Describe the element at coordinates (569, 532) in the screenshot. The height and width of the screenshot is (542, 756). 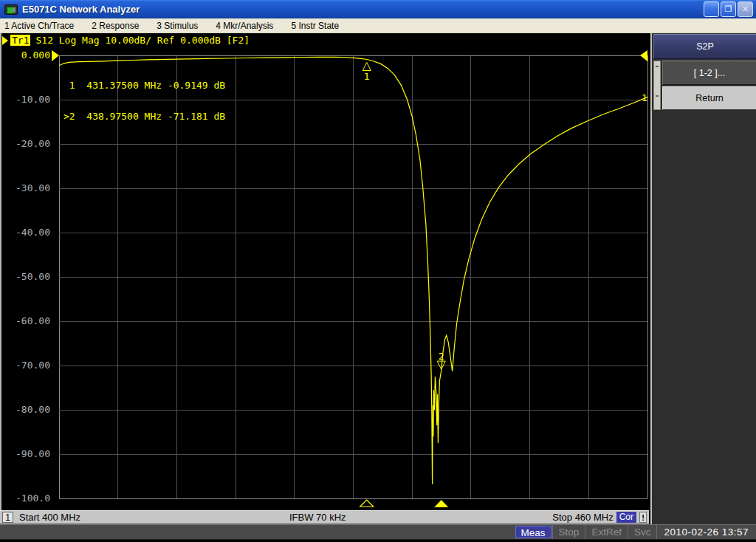
I see `sweep-stop-status: Stop` at that location.